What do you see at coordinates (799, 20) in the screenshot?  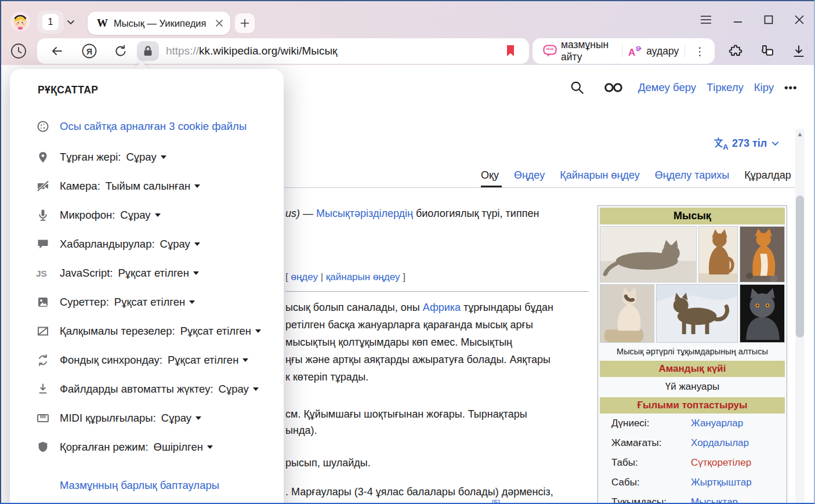 I see `close-button` at bounding box center [799, 20].